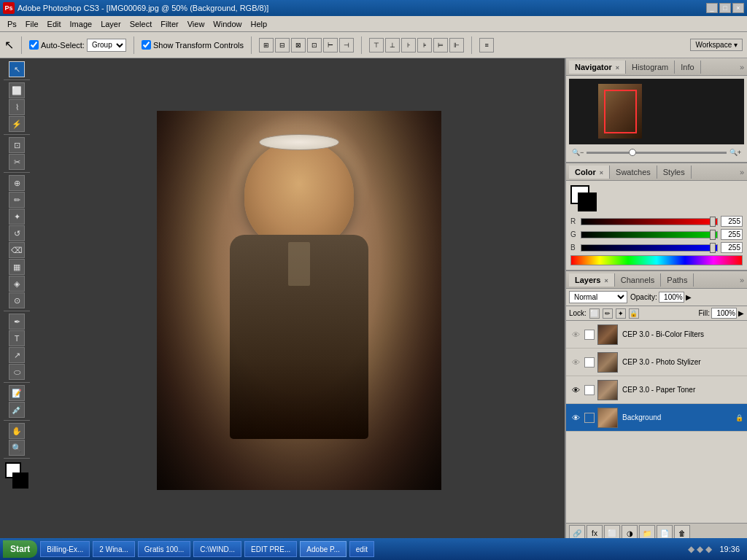  What do you see at coordinates (196, 24) in the screenshot?
I see `menu-view: View` at bounding box center [196, 24].